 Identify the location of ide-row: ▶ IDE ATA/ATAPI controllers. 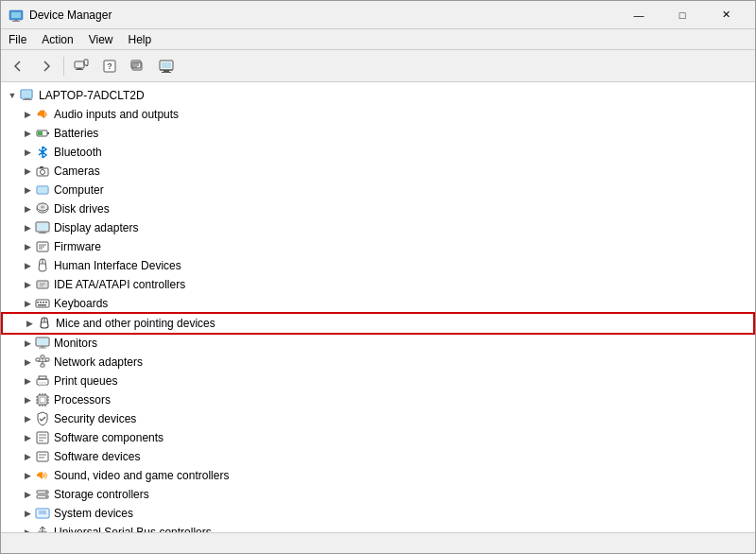
(378, 285).